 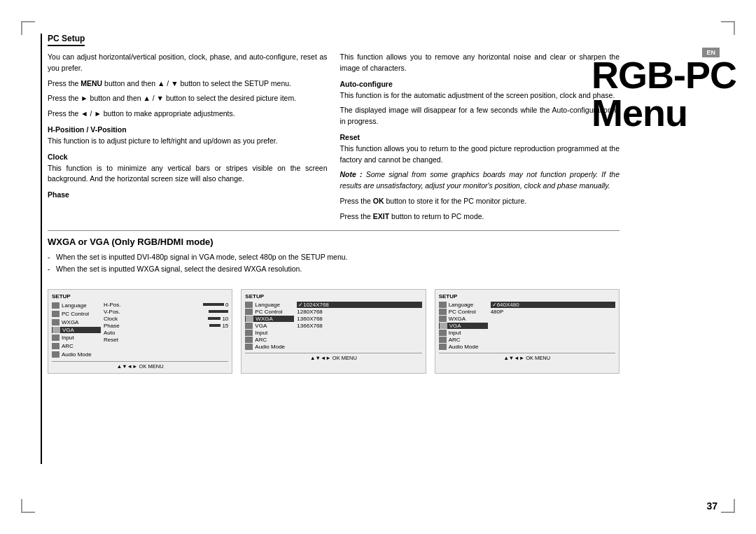 I want to click on corner-mark-tl-v, so click(x=22, y=28).